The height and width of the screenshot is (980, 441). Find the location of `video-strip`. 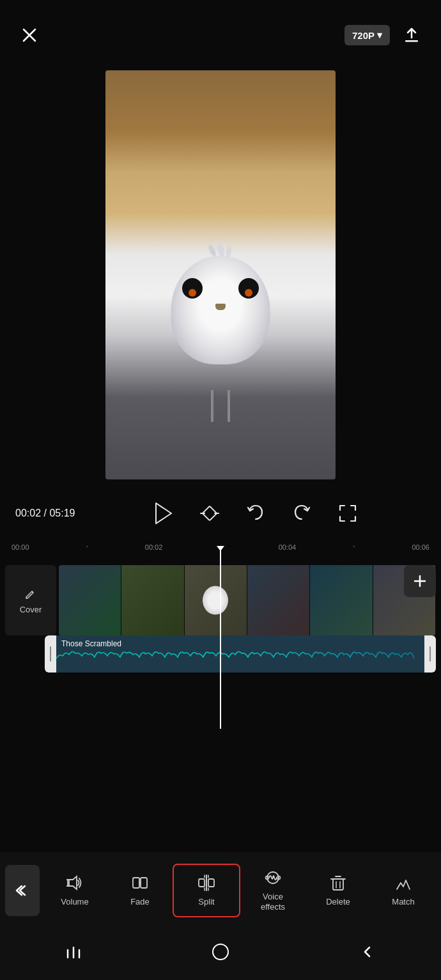

video-strip is located at coordinates (247, 600).